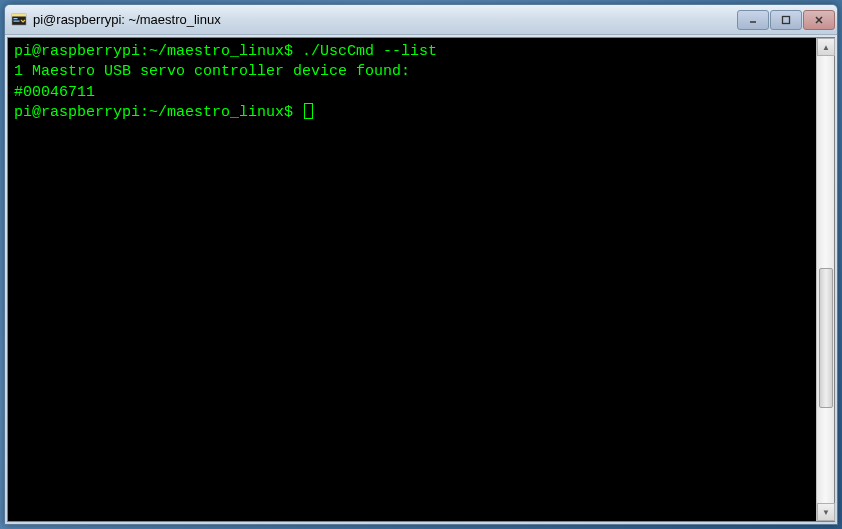 The width and height of the screenshot is (842, 529). What do you see at coordinates (412, 72) in the screenshot?
I see `terminal-line: 1 Maestro USB servo controller device fo…` at bounding box center [412, 72].